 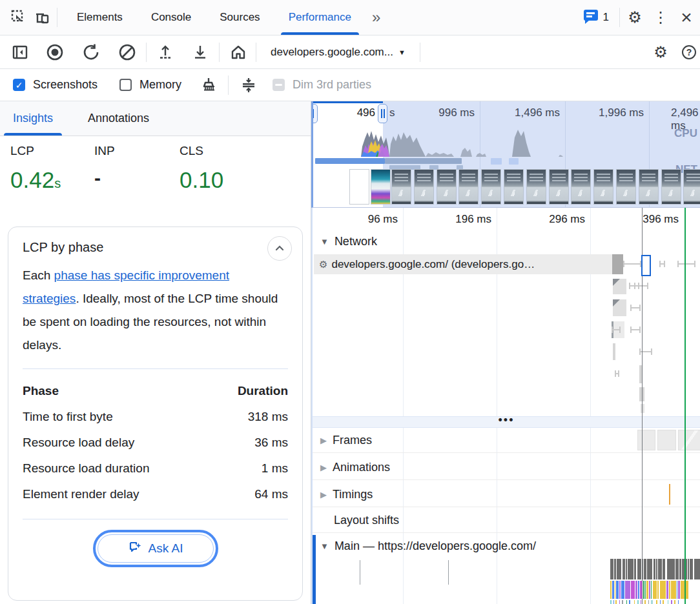 What do you see at coordinates (280, 248) in the screenshot?
I see `collapse-card-button` at bounding box center [280, 248].